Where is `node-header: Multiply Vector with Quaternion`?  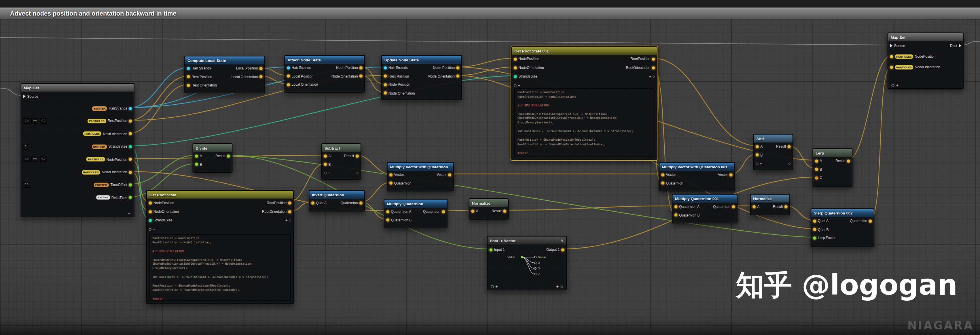 node-header: Multiply Vector with Quaternion is located at coordinates (420, 167).